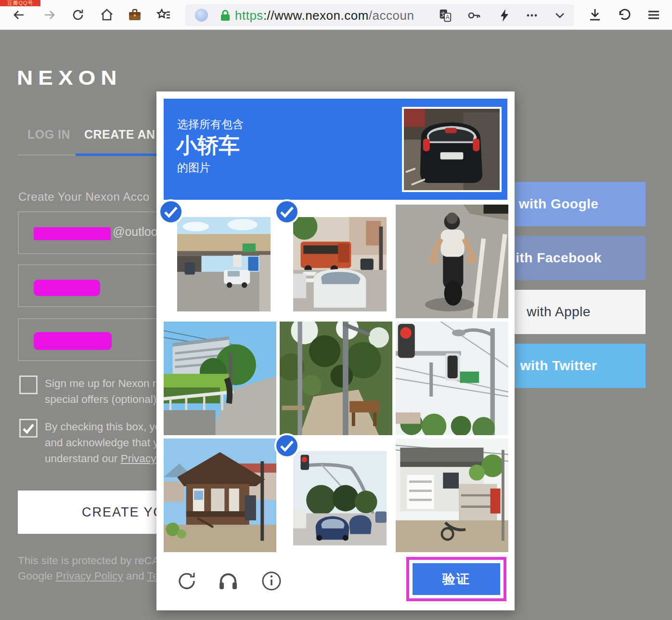 Image resolution: width=672 pixels, height=620 pixels. I want to click on reload-icon, so click(78, 15).